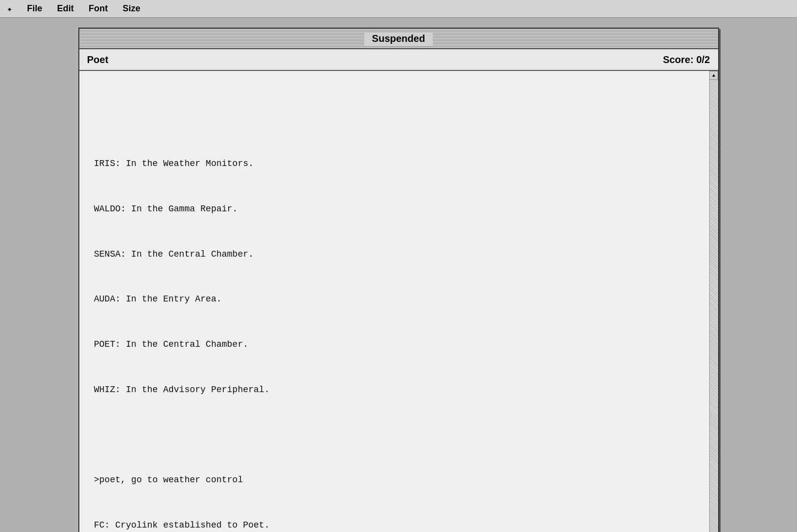 The image size is (797, 532). What do you see at coordinates (394, 480) in the screenshot?
I see `text-line-7: >poet, go to weather control` at bounding box center [394, 480].